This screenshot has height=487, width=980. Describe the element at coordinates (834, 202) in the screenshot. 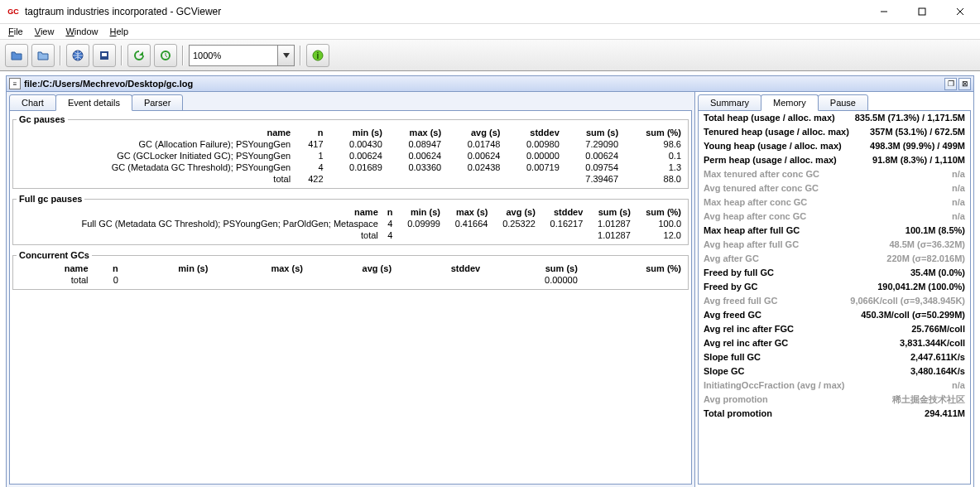

I see `memory-row: Max heap after conc GCn/a` at that location.